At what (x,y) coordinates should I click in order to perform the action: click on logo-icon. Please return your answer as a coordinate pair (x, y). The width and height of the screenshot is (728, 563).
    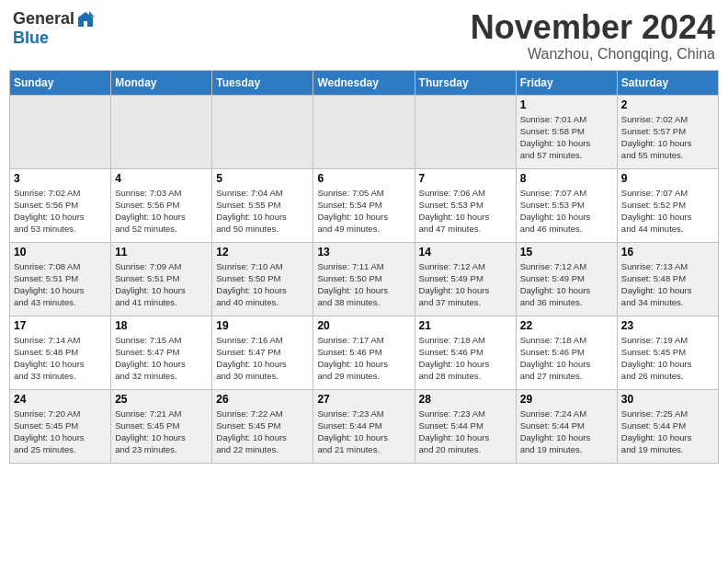
    Looking at the image, I should click on (85, 19).